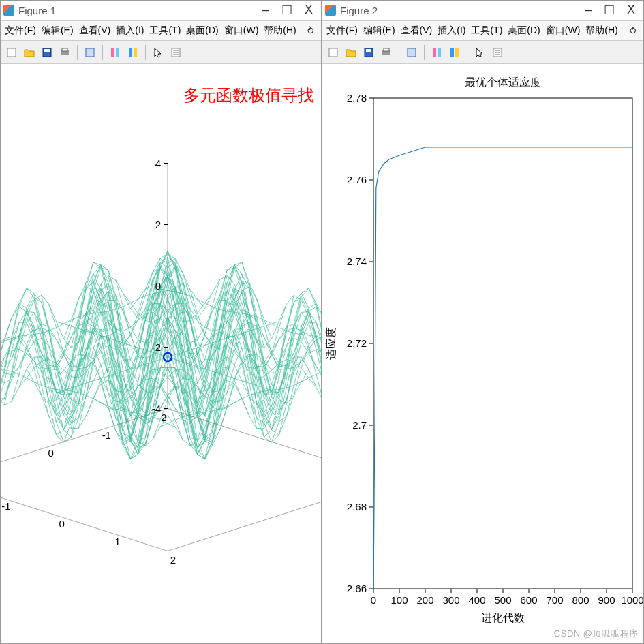  What do you see at coordinates (140, 11) in the screenshot?
I see `window-title-1: Figure 1` at bounding box center [140, 11].